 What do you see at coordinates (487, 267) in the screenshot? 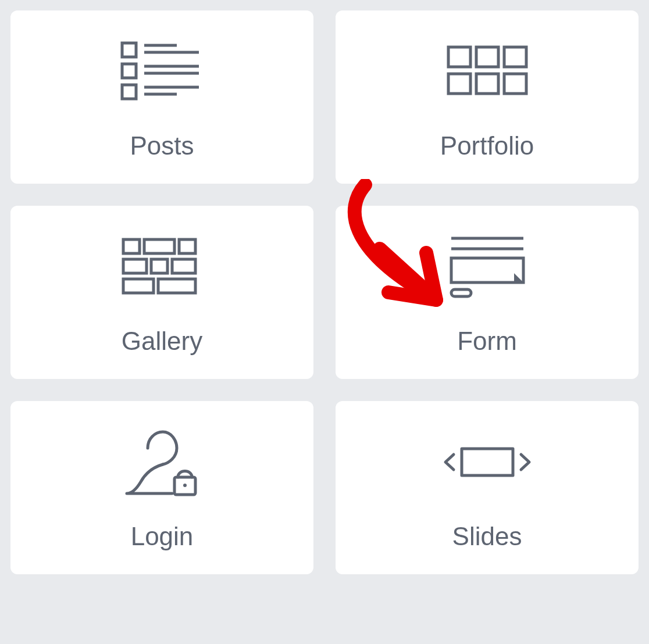
I see `form-icon` at bounding box center [487, 267].